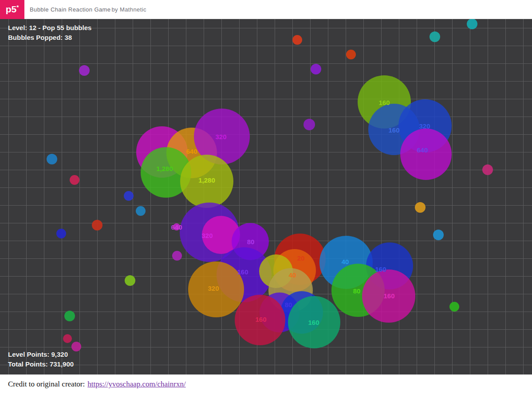  Describe the element at coordinates (129, 10) in the screenshot. I see `page-byline: by Mathnetic` at that location.